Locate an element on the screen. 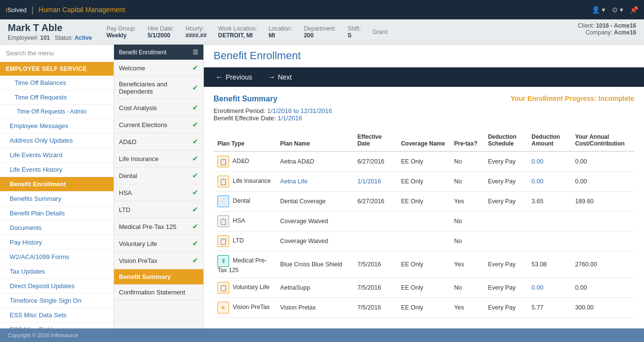 The image size is (644, 342). employee-sub: Employee#: 101 Status: Active is located at coordinates (50, 38).